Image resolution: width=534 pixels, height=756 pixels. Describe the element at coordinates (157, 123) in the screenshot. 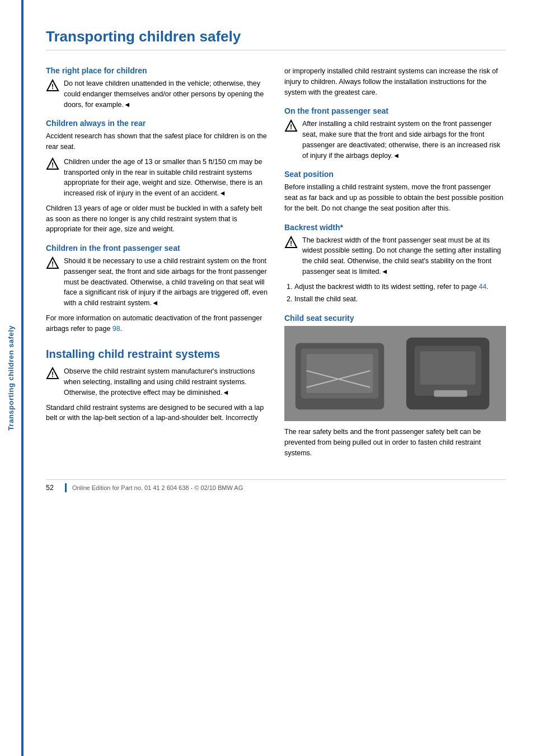

I see `heading-children-rear: Children always in the rear` at that location.